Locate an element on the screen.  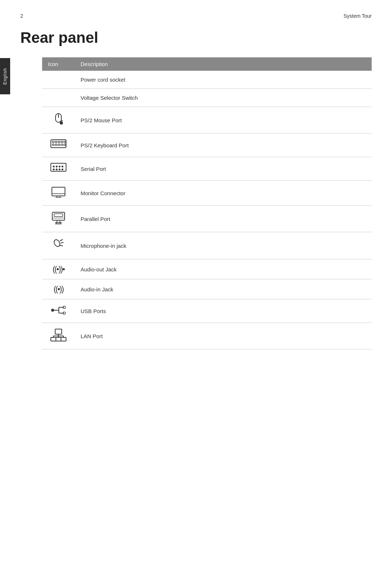
icon-cell-lan is located at coordinates (58, 336).